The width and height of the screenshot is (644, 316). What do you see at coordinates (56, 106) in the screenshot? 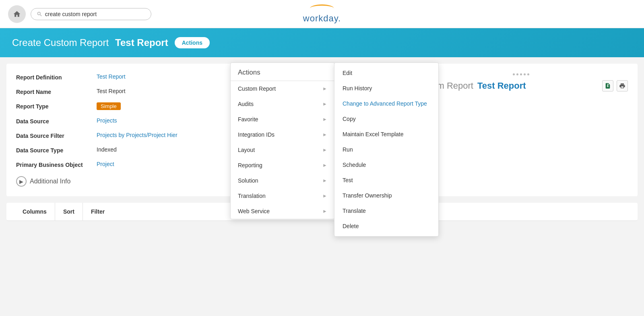
I see `report-type-label: Report Type` at bounding box center [56, 106].